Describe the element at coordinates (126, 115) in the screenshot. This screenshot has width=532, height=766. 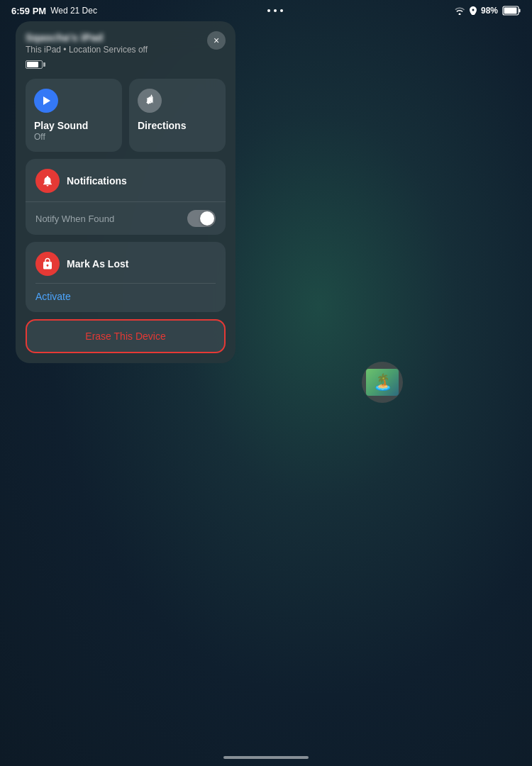
I see `action-row: Play Sound Off Directions` at that location.